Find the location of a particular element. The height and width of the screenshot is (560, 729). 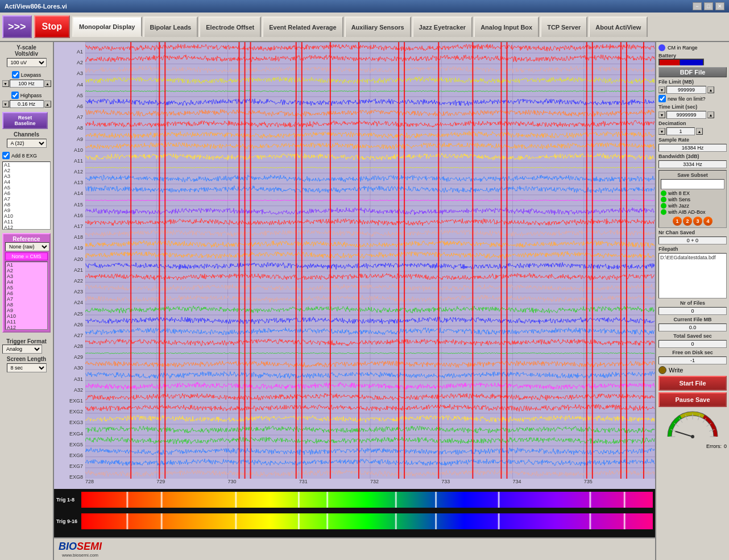

tab-event-related-average: Event Related Average is located at coordinates (303, 27).